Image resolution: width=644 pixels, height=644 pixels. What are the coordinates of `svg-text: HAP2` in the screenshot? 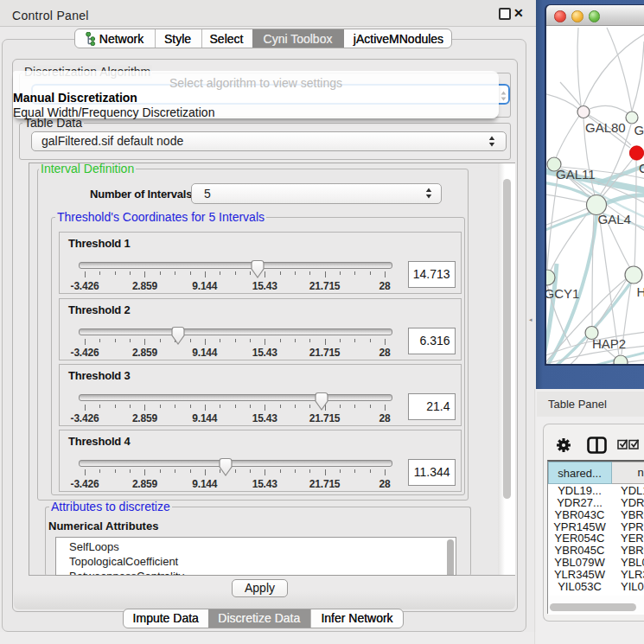 It's located at (609, 344).